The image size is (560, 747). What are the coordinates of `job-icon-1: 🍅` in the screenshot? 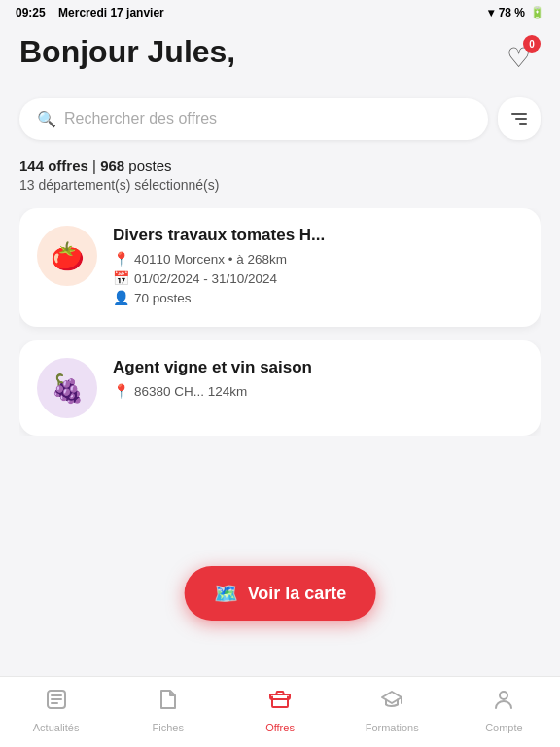 It's located at (67, 256).